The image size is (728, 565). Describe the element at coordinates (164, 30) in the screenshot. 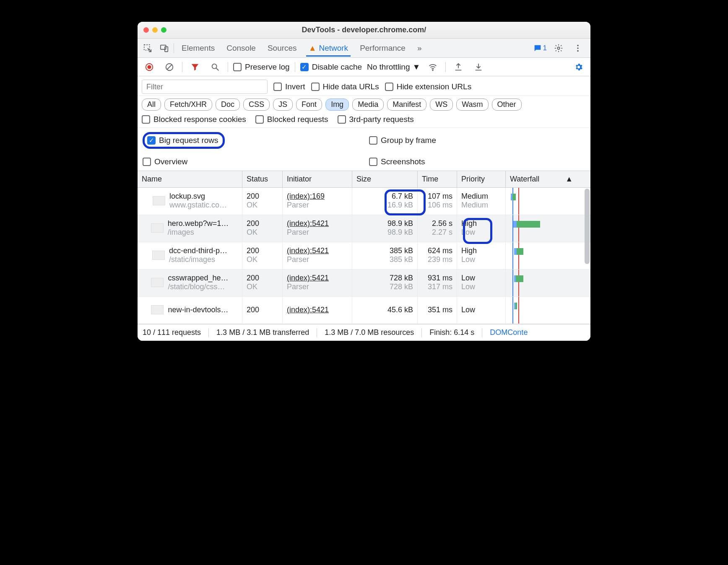

I see `zoom-window-icon` at that location.